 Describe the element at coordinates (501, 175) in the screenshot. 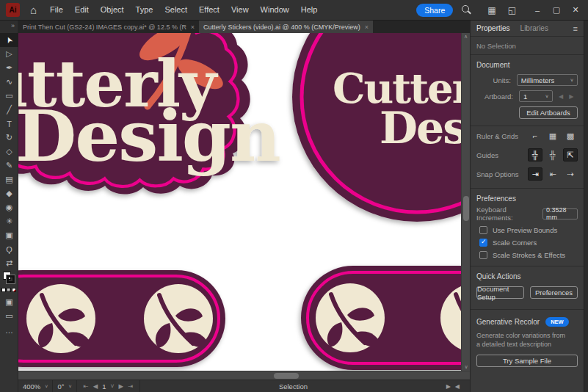

I see `snap-options-label: Snap Options` at that location.